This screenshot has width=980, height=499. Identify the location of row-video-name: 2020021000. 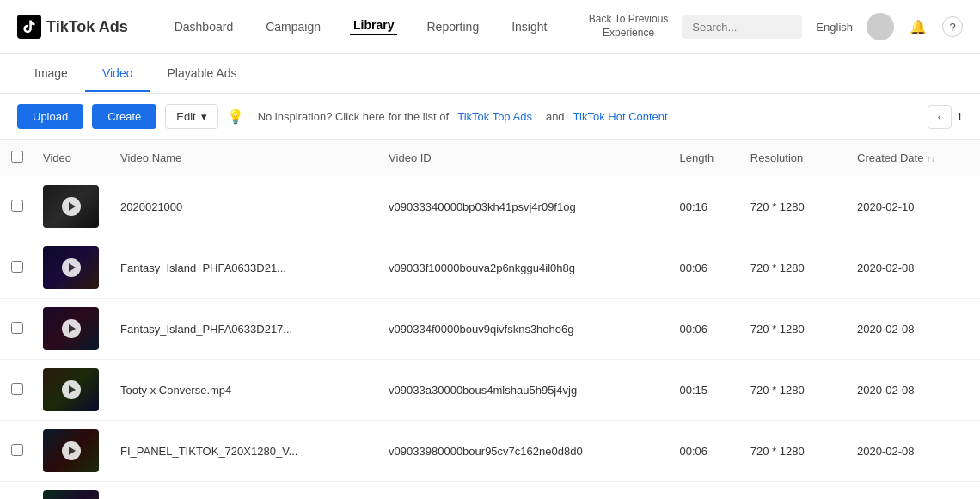
(246, 206).